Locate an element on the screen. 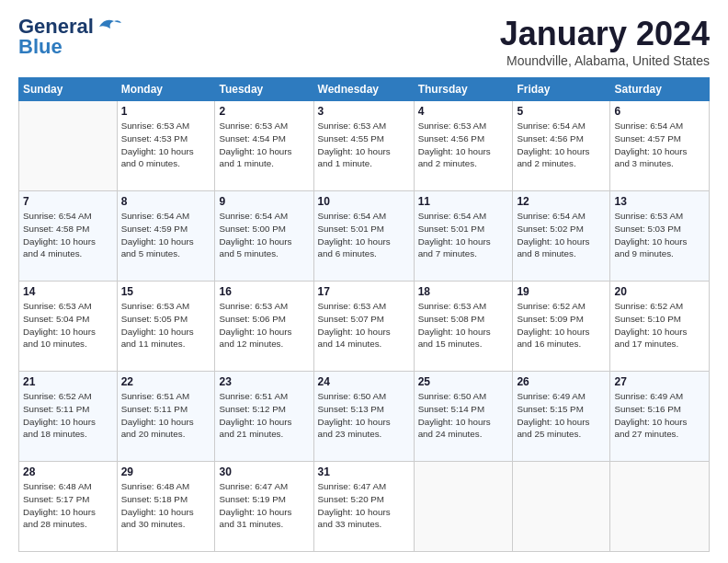 The width and height of the screenshot is (728, 563). col-tuesday: Tuesday is located at coordinates (265, 90).